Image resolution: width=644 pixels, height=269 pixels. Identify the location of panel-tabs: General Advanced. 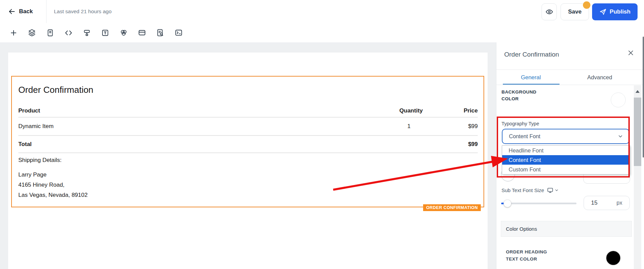
(565, 77).